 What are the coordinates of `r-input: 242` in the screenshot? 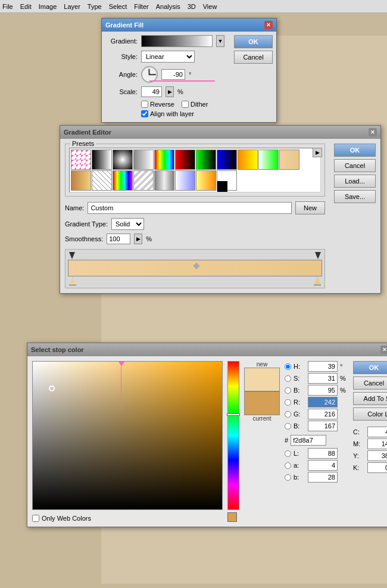 It's located at (323, 402).